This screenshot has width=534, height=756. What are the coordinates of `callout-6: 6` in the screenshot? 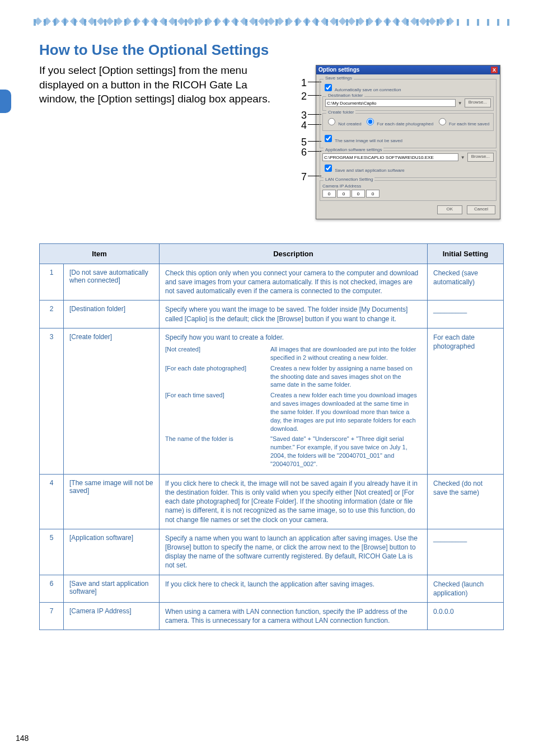 It's located at (304, 152).